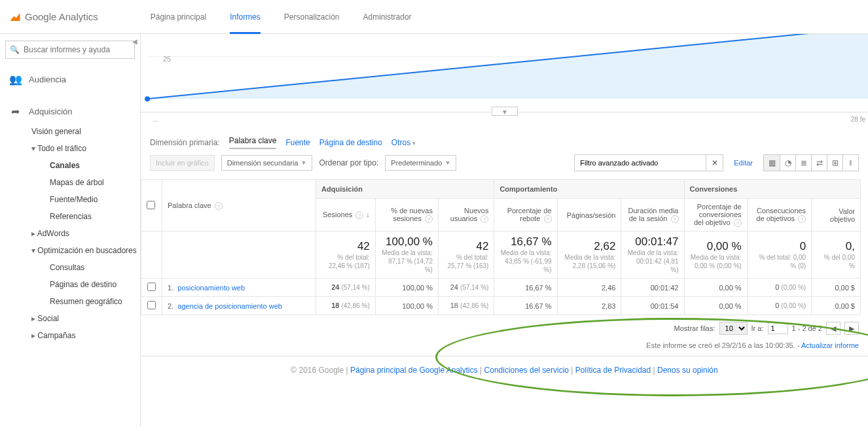 The height and width of the screenshot is (431, 868). Describe the element at coordinates (504, 370) in the screenshot. I see `footer: © 2016 Google | Página principal de Goog…` at that location.